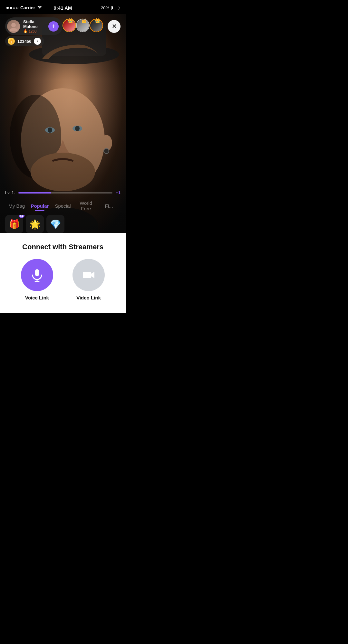 This screenshot has width=348, height=644. I want to click on video-link-label: Video Link, so click(89, 298).